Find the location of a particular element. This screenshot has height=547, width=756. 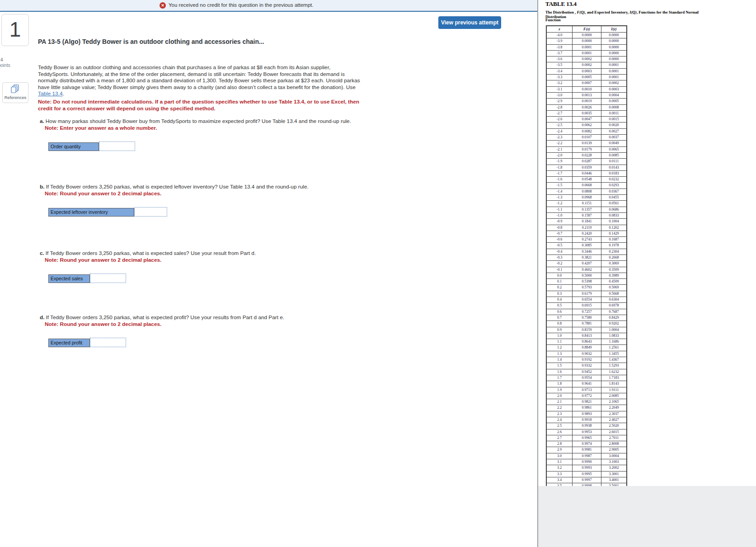

table-cell: 2.0 is located at coordinates (559, 396).